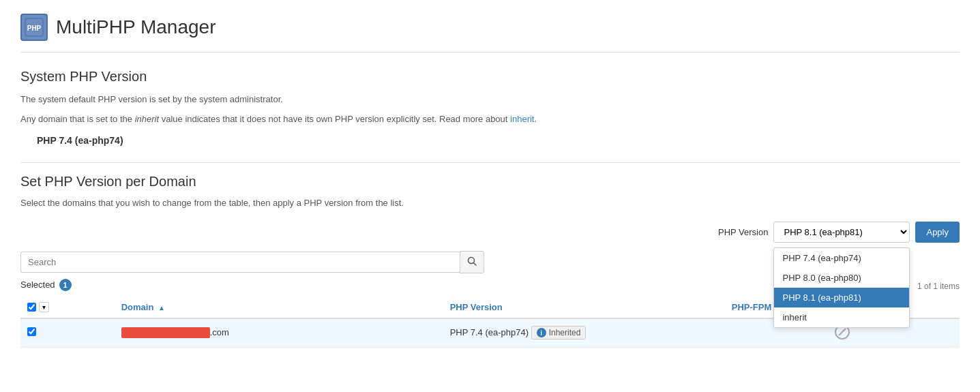  Describe the element at coordinates (541, 333) in the screenshot. I see `info-icon: i` at that location.